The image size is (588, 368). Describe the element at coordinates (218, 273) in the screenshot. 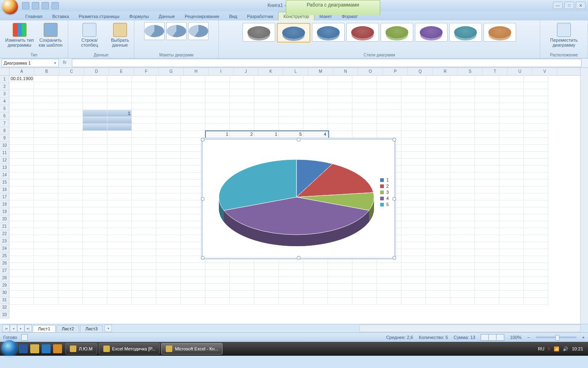

I see `cell-I29` at that location.